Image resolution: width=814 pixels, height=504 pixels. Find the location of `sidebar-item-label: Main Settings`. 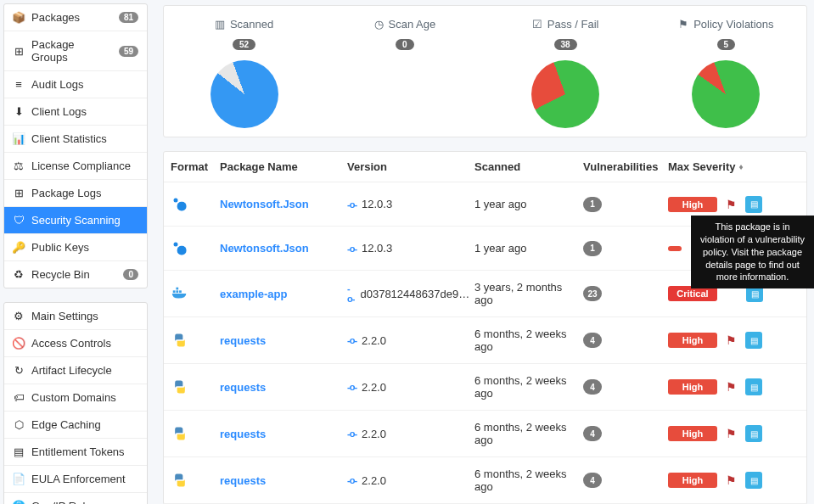

sidebar-item-label: Main Settings is located at coordinates (85, 316).